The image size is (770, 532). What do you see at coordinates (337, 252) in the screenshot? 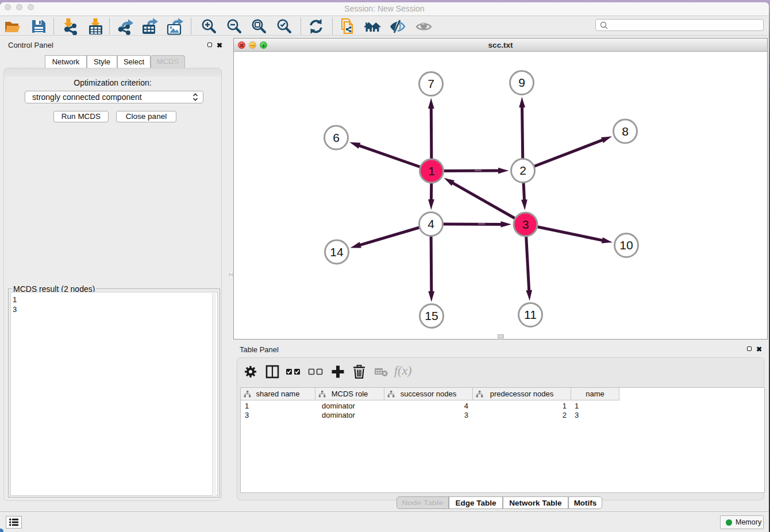
I see `svg-text: 14` at bounding box center [337, 252].